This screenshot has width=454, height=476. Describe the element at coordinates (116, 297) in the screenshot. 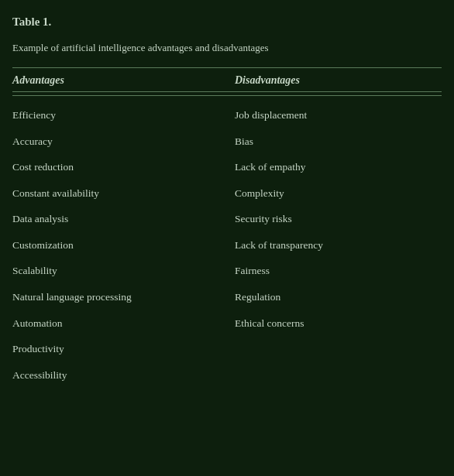

I see `advantage-item: Natural language processing` at that location.